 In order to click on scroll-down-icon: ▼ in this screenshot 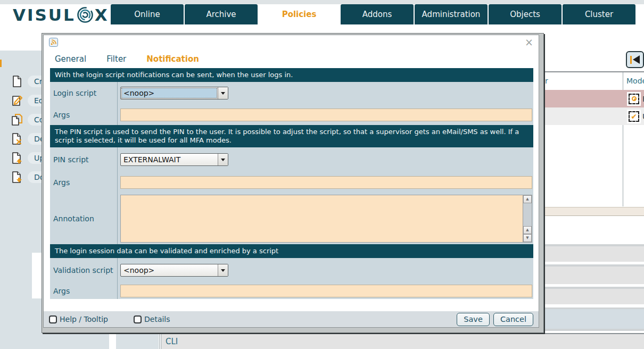, I will do `click(527, 238)`.